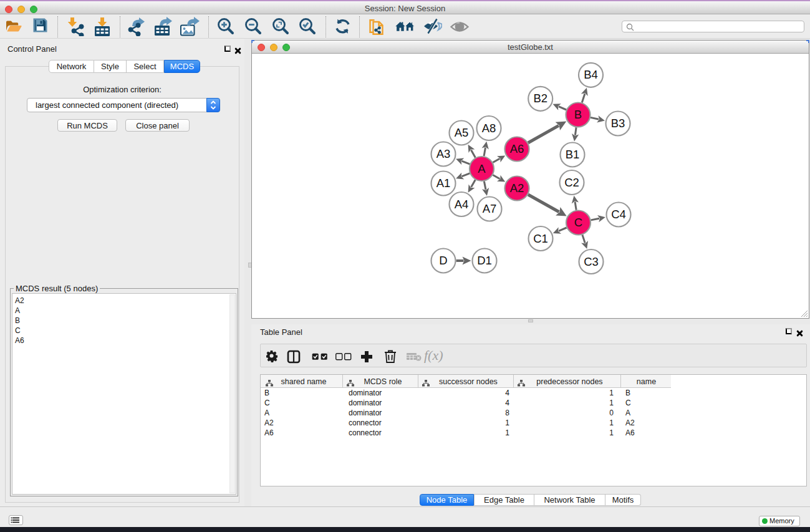  What do you see at coordinates (579, 222) in the screenshot?
I see `svg-text: C` at bounding box center [579, 222].